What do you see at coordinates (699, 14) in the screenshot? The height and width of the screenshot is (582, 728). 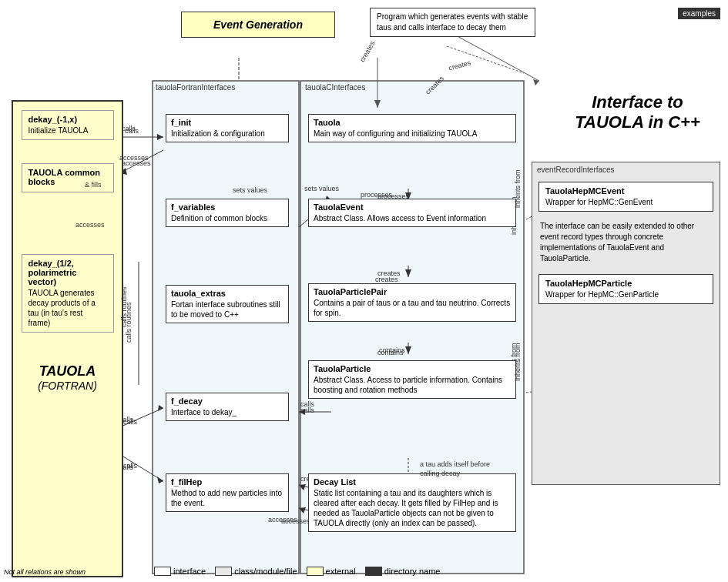 I see `examples-label: examples` at bounding box center [699, 14].